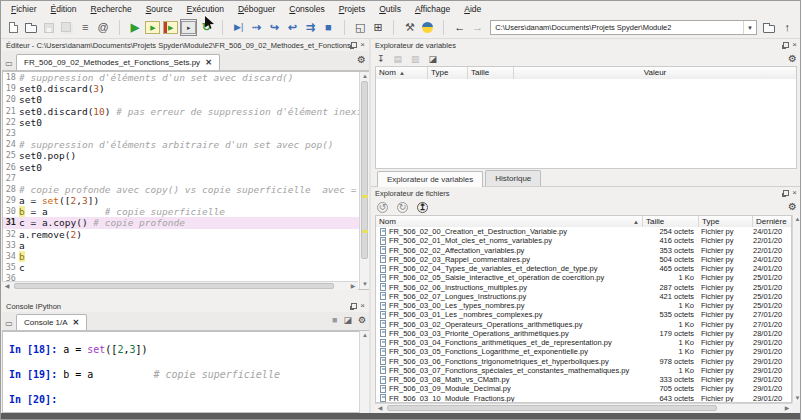  I want to click on menu-execution: Exécution, so click(206, 9).